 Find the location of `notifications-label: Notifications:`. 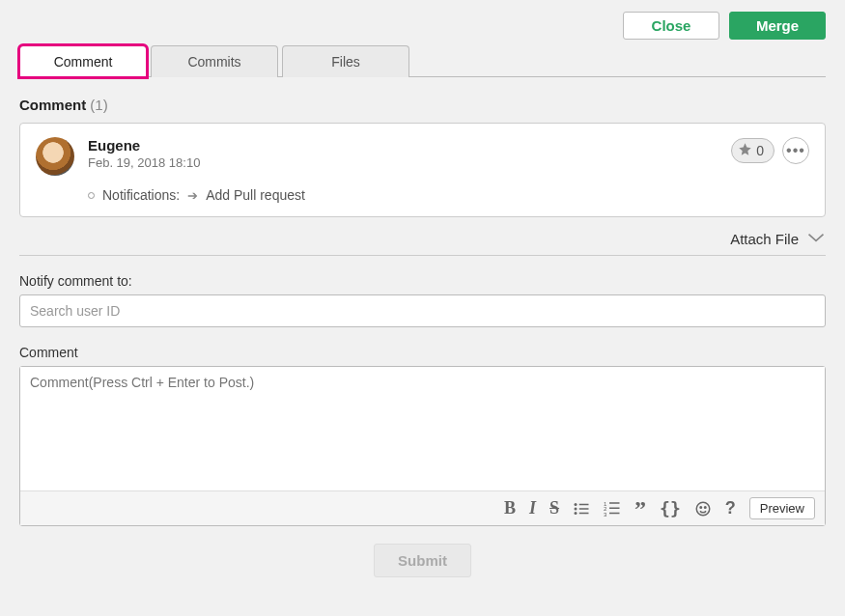

notifications-label: Notifications: is located at coordinates (141, 195).